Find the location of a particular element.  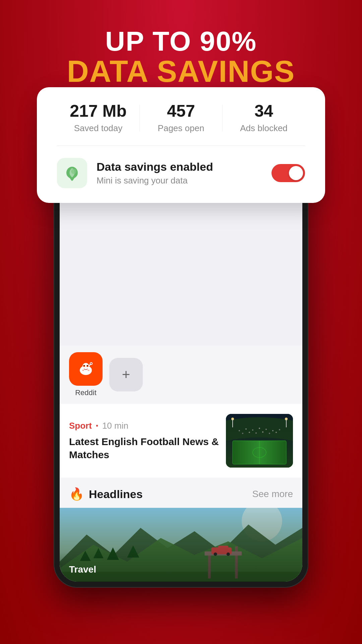

news-title: Latest English Football News & Matches is located at coordinates (144, 448).